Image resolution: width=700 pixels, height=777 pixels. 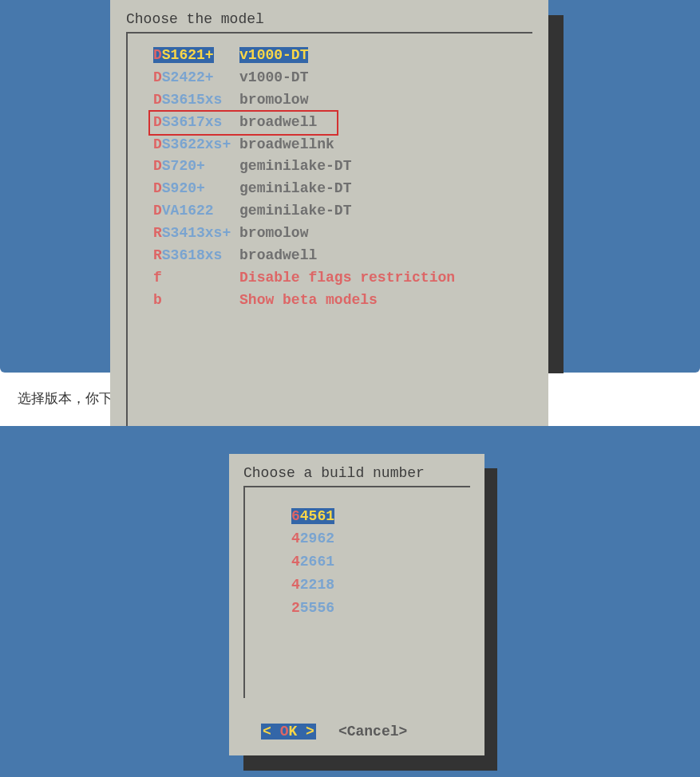 I want to click on model-option: f Disable flags restriction, so click(x=335, y=278).